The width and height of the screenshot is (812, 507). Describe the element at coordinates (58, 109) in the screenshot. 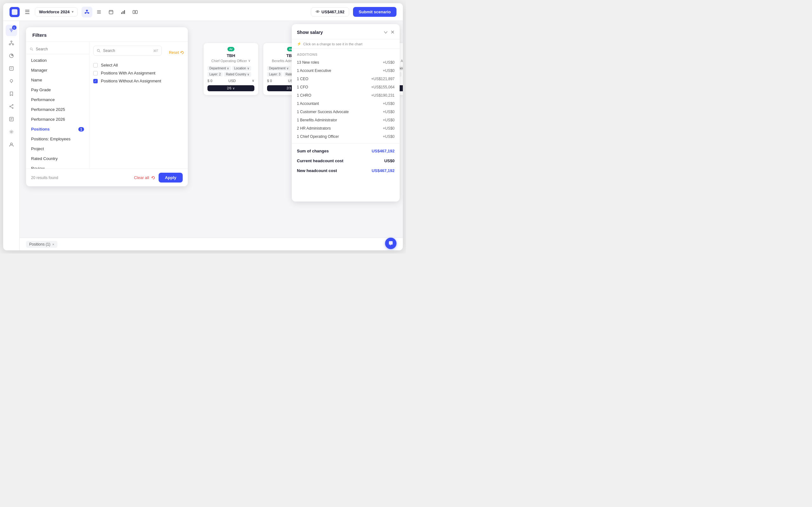

I see `filter-item-performance-2025: Performance 2025` at that location.